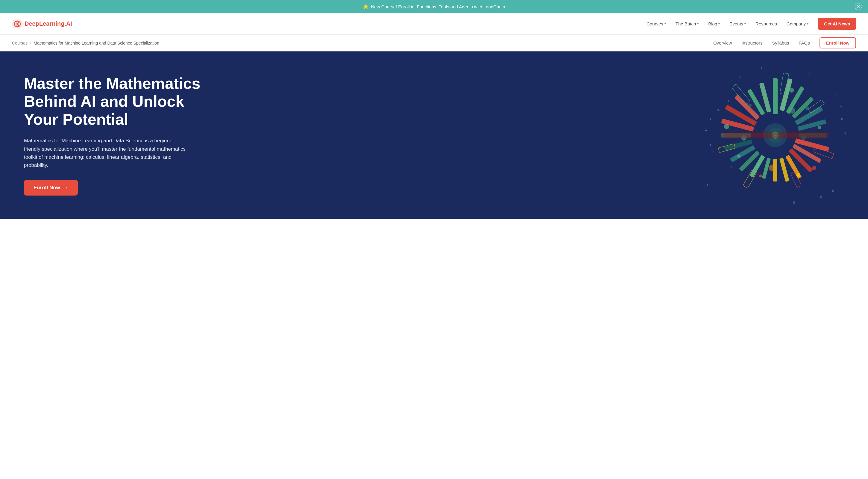 The image size is (868, 479). I want to click on nav-item-events: Events ▾, so click(738, 24).